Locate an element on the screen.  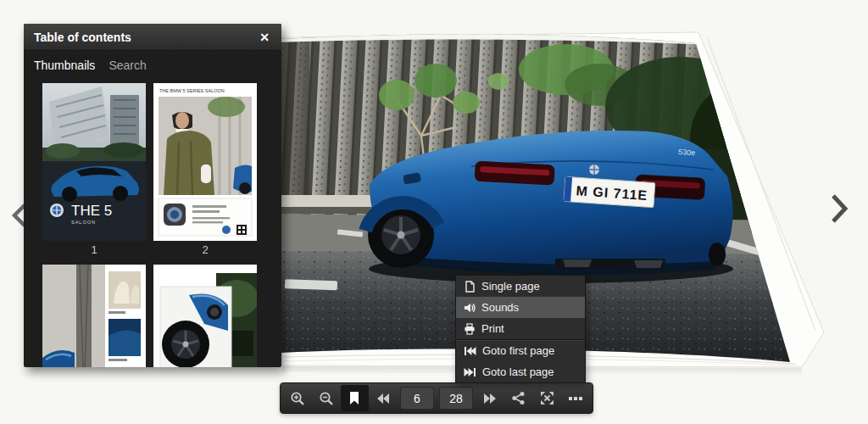
tab-thumbnails: Thumbnails is located at coordinates (64, 65).